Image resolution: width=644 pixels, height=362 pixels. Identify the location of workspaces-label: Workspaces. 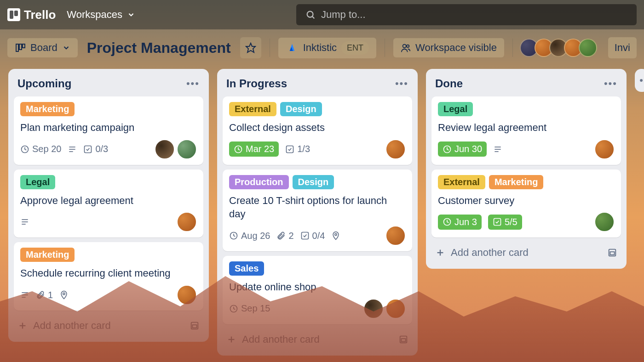
(95, 15).